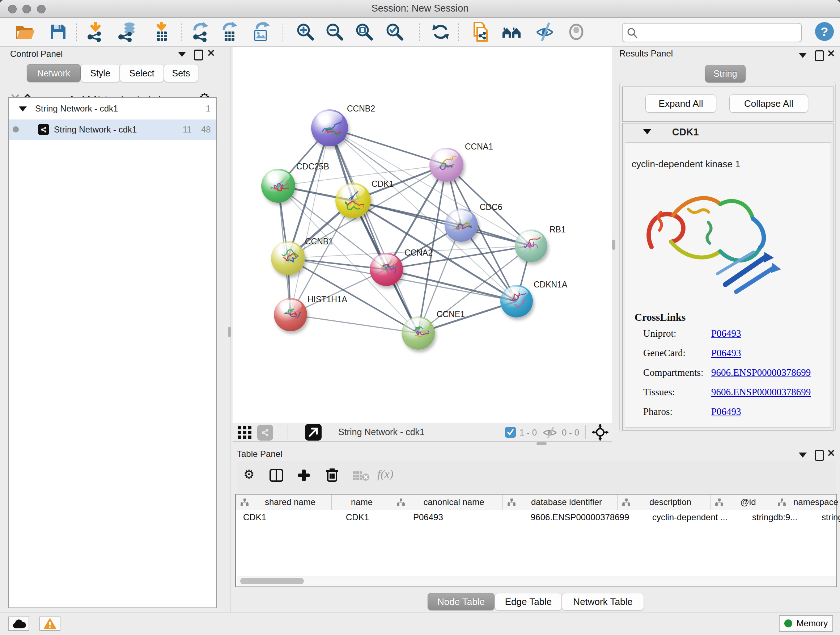  What do you see at coordinates (313, 433) in the screenshot?
I see `open-view-in-window-icon` at bounding box center [313, 433].